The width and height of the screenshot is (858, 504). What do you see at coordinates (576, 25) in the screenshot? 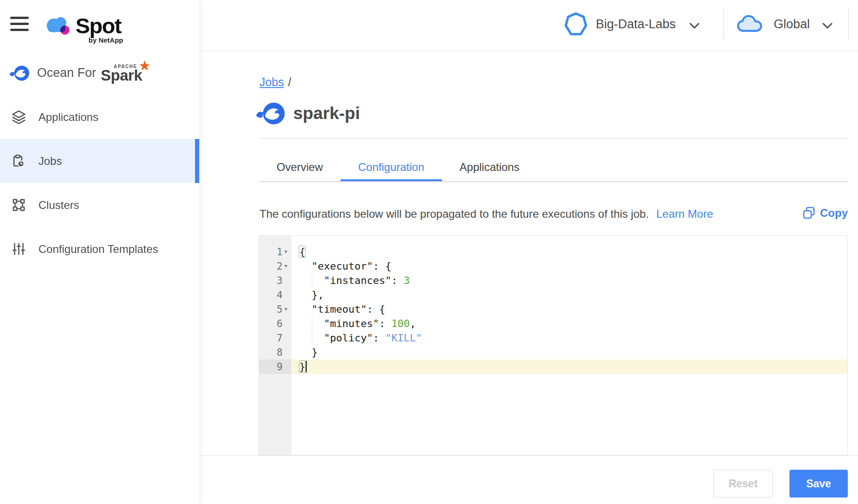
I see `workspace-heptagon-icon` at bounding box center [576, 25].